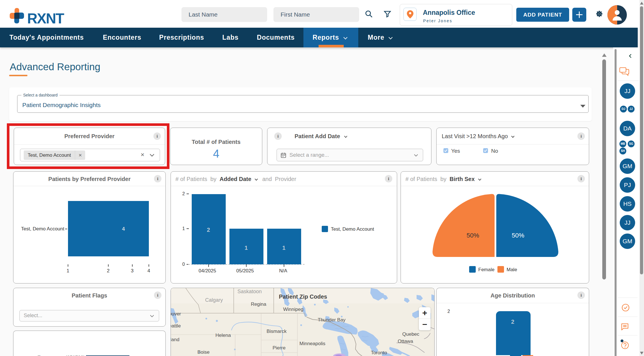 This screenshot has height=356, width=644. What do you see at coordinates (405, 341) in the screenshot?
I see `svg-text: Ottawa` at bounding box center [405, 341].